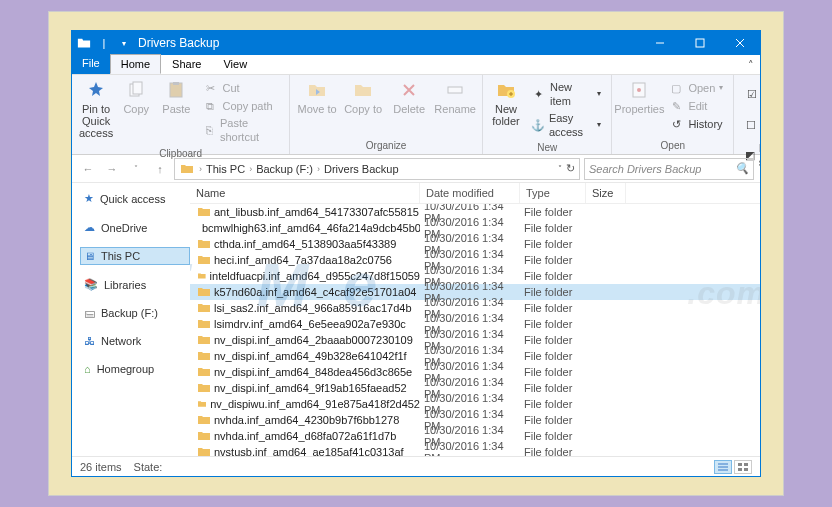 This screenshot has width=832, height=507. Describe the element at coordinates (309, 451) in the screenshot. I see `file-name: nvstusb.inf_amd64_ae185af41c0313af` at that location.